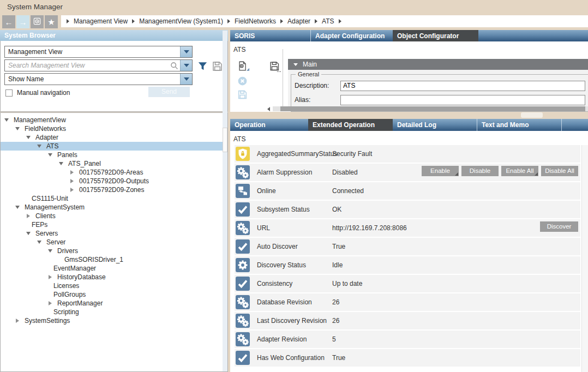  Describe the element at coordinates (114, 164) in the screenshot. I see `tree-item-ats-panel: ATS_Panel` at that location.